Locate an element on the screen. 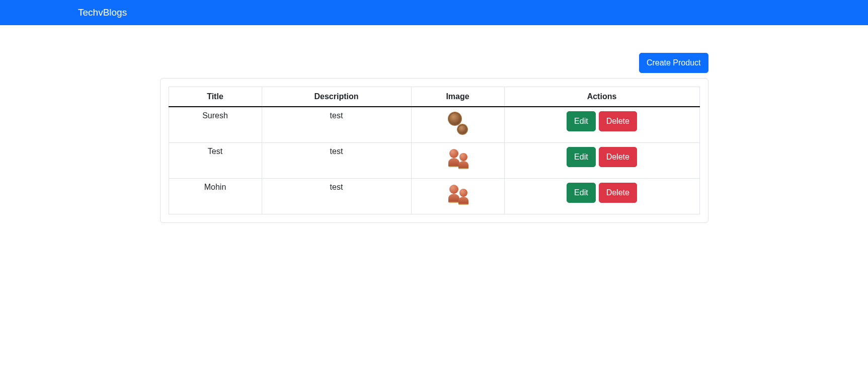  cell-title: Mohin is located at coordinates (215, 196).